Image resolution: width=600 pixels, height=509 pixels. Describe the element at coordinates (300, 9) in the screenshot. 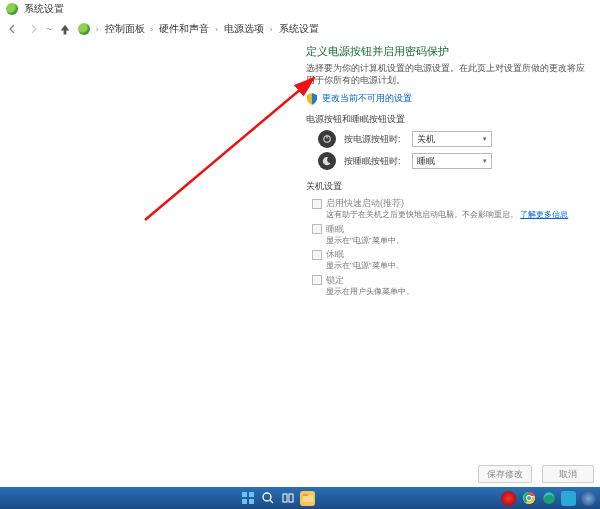

I see `titlebar: 系统设置` at that location.